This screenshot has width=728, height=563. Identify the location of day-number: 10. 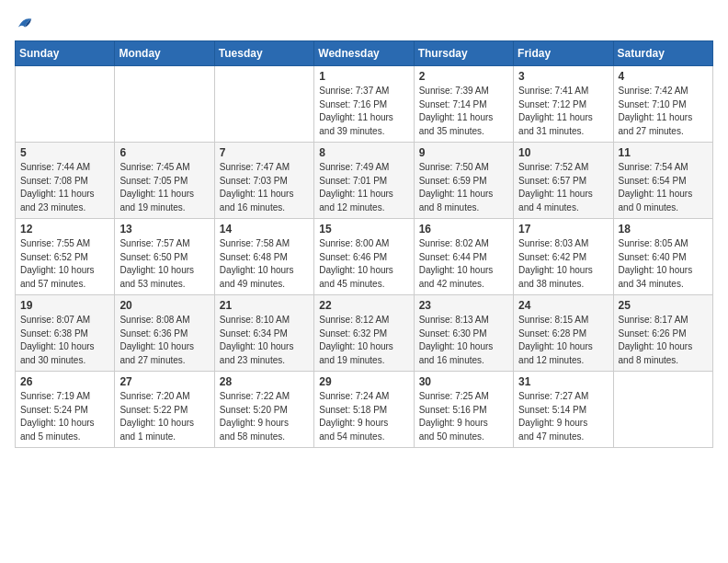
(563, 153).